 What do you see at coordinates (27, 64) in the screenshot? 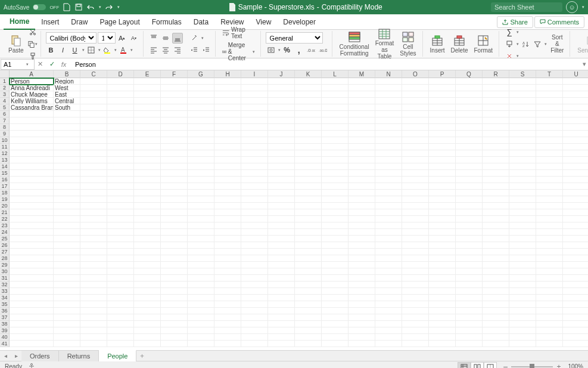
I see `name-box-dropdown: ▾` at bounding box center [27, 64].